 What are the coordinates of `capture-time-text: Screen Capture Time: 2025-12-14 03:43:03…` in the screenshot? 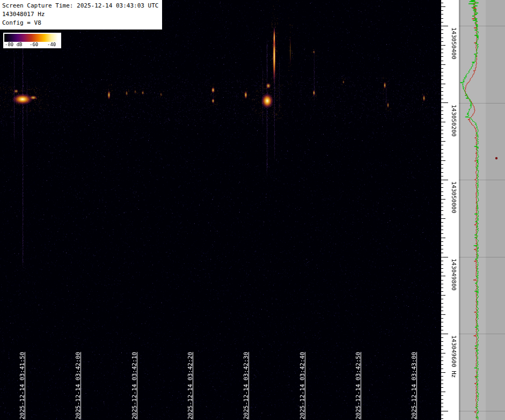 It's located at (80, 6).